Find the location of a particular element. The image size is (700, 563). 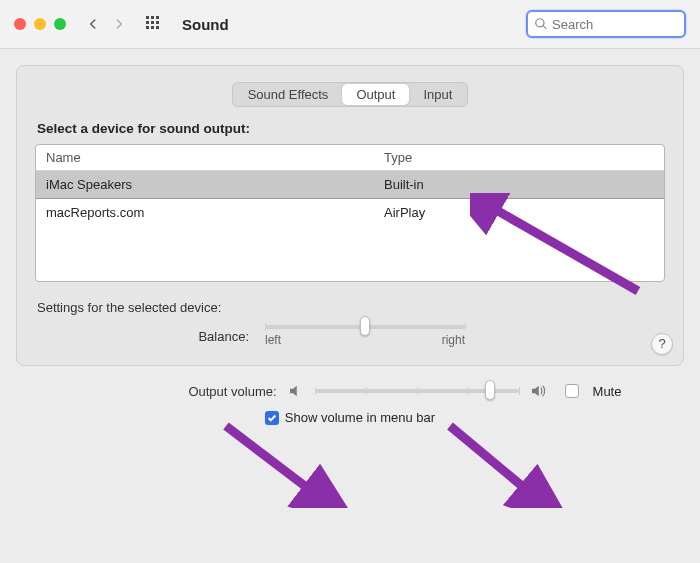

selected-device-settings-heading: Settings for the selected device: is located at coordinates (351, 308).